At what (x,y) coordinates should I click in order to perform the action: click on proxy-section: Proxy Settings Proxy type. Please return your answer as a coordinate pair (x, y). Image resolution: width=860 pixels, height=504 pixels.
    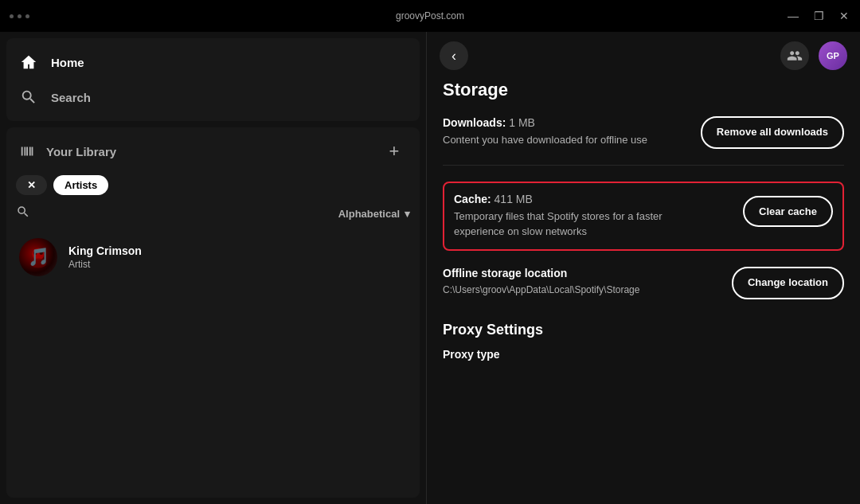
    Looking at the image, I should click on (643, 341).